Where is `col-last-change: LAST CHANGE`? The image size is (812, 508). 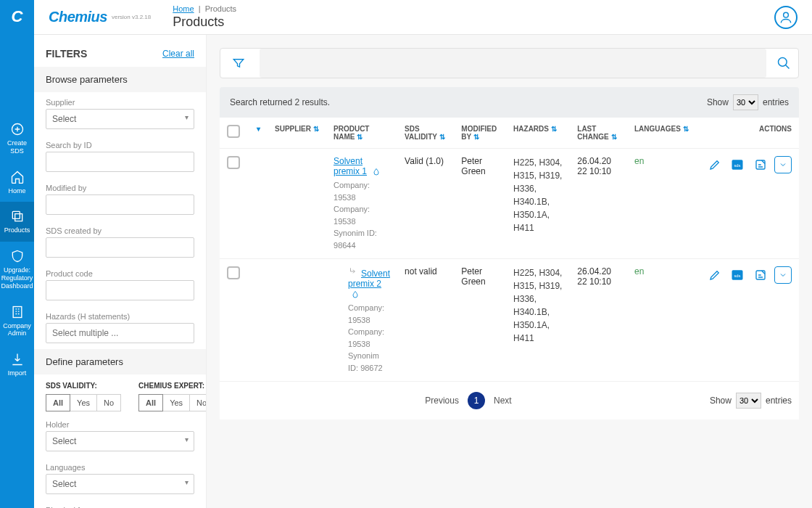
col-last-change: LAST CHANGE is located at coordinates (593, 133).